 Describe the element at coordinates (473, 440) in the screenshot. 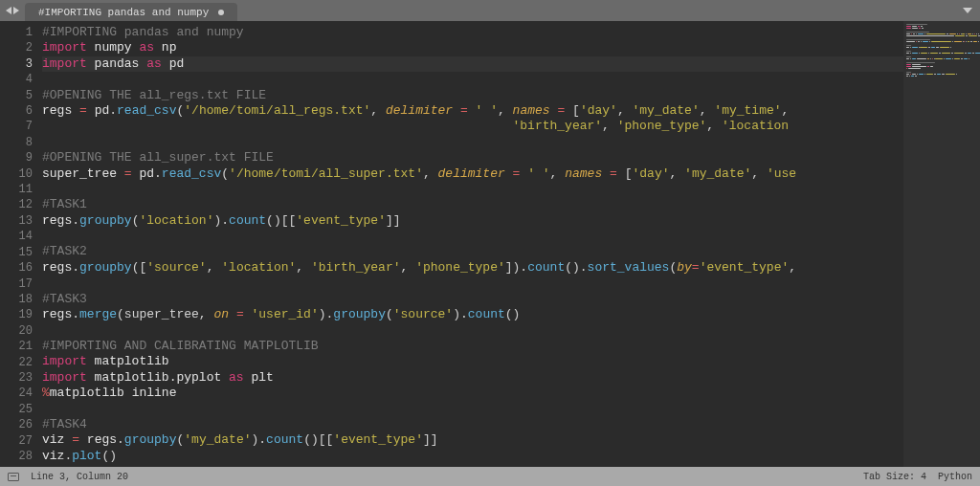

I see `code-line: viz = regs.groupby('my_date').count()[['…` at that location.